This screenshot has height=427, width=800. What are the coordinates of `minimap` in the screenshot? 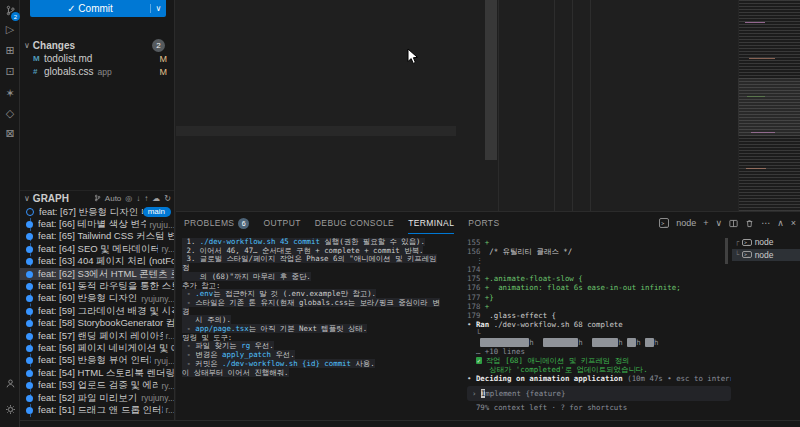 It's located at (769, 106).